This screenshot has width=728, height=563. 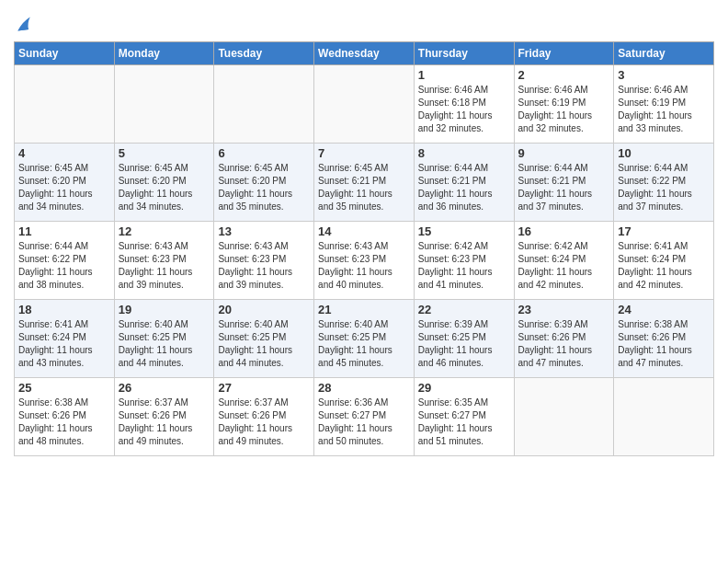 I want to click on calendar-header-saturday: Saturday, so click(x=664, y=53).